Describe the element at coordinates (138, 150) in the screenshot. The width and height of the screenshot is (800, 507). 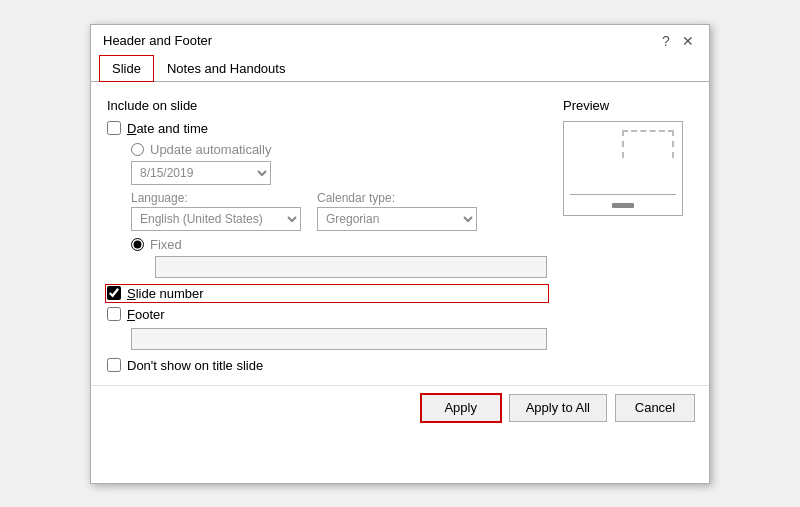
I see `update-auto-radio` at that location.